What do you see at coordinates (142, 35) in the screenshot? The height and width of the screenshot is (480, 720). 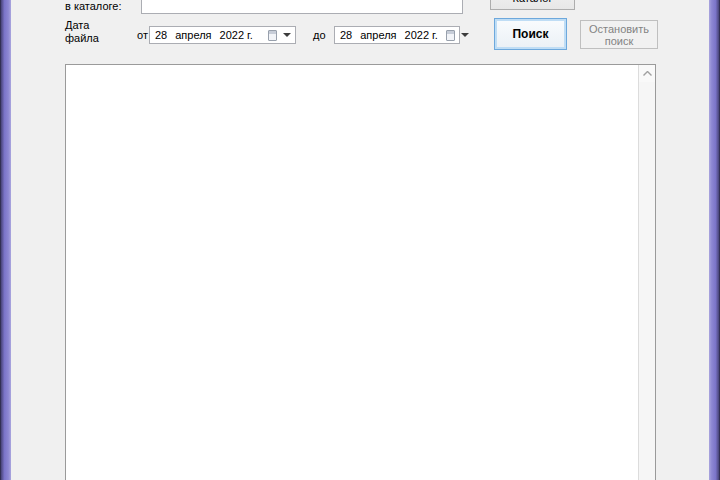 I see `date-from-label: от` at bounding box center [142, 35].